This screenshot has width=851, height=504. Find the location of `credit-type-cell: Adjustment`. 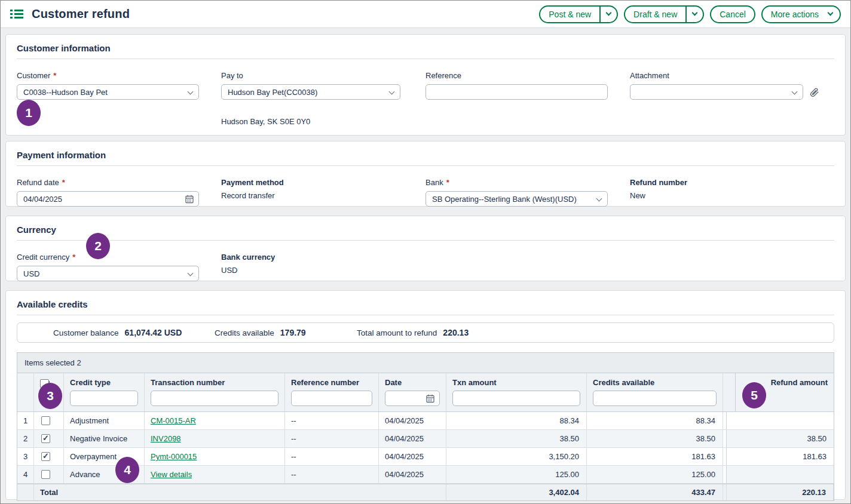

credit-type-cell: Adjustment is located at coordinates (104, 420).